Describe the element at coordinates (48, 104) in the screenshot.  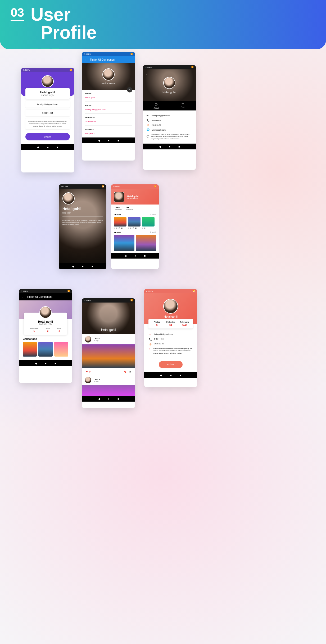
I see `email-text: hetalgohil@gmail.com` at that location.